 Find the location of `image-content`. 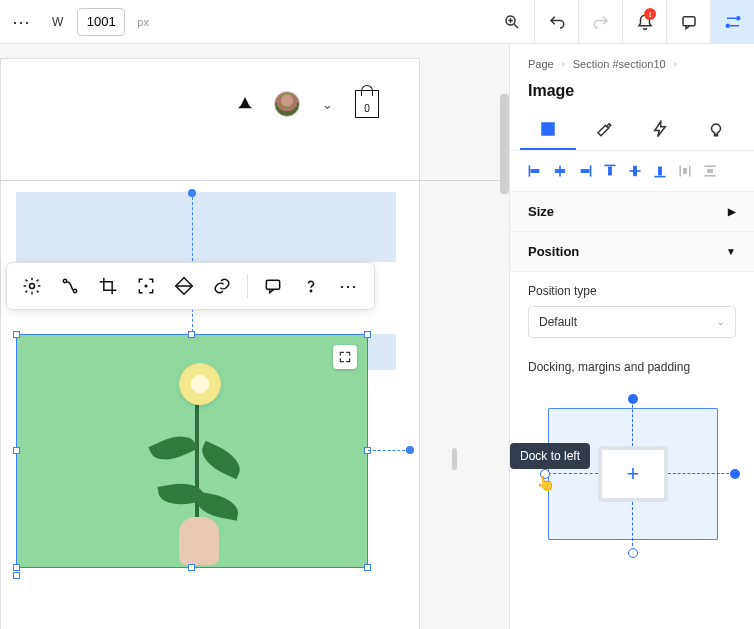

image-content is located at coordinates (197, 460).